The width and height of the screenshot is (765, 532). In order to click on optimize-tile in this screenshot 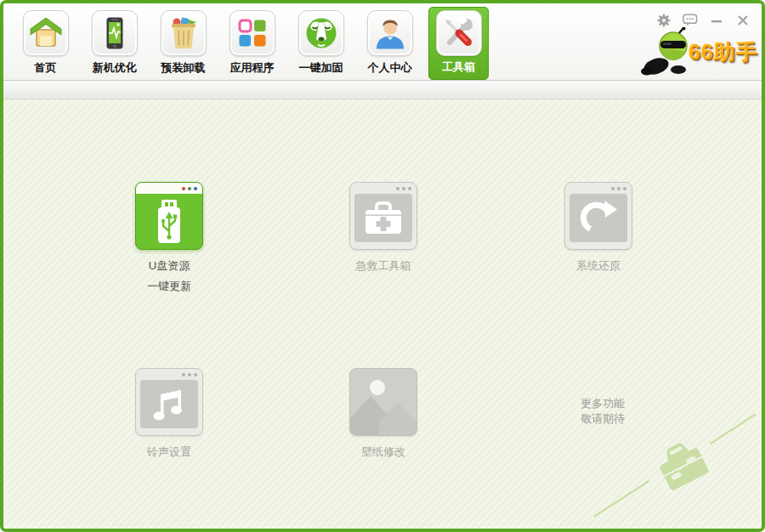, I will do `click(115, 33)`.